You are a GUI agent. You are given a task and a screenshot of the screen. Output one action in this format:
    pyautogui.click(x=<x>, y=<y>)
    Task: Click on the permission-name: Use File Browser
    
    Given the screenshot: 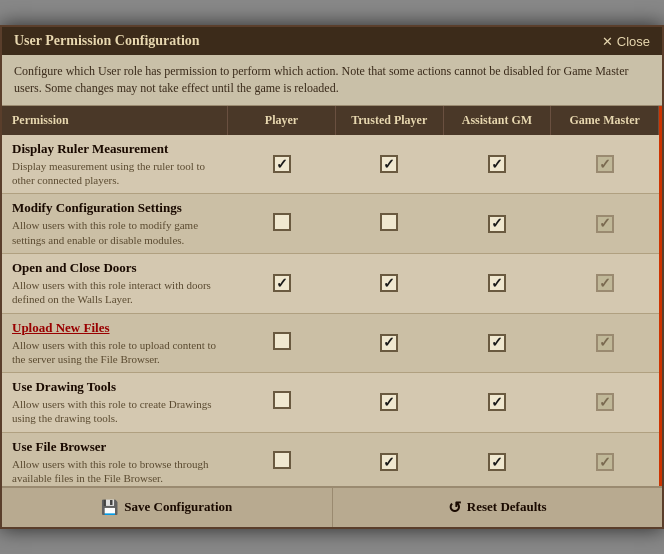 What is the action you would take?
    pyautogui.click(x=115, y=447)
    